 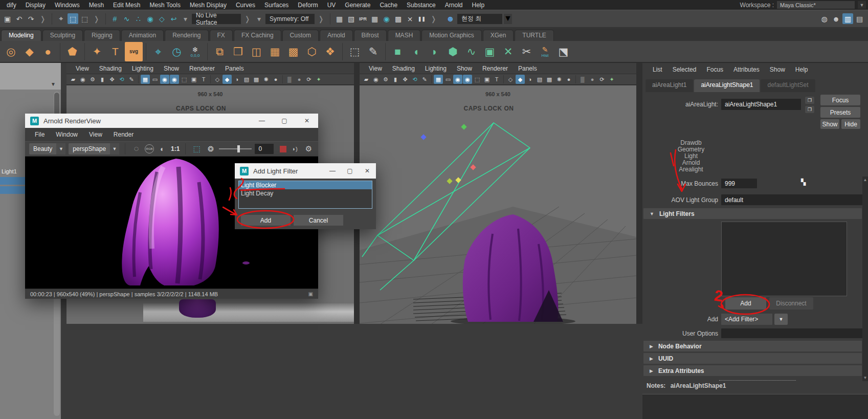 What do you see at coordinates (340, 18) in the screenshot?
I see `render-frame-icon: ▦` at bounding box center [340, 18].